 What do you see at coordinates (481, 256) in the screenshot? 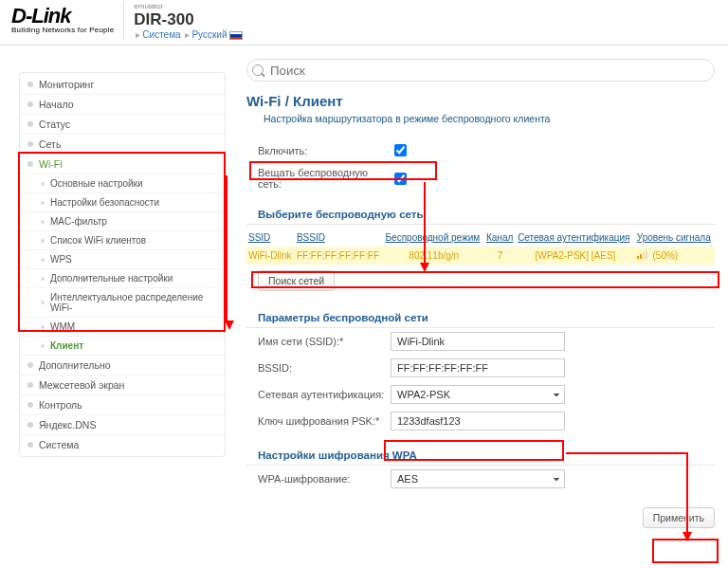
I see `table-row: WiFi-Dlink FF:FF:FF:FF:FF:FF 802.11b/g/n…` at bounding box center [481, 256].